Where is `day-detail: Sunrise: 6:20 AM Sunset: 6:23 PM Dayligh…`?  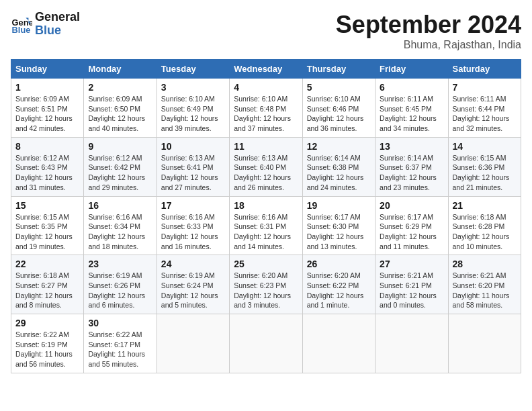
day-detail: Sunrise: 6:20 AM Sunset: 6:23 PM Dayligh… is located at coordinates (266, 290).